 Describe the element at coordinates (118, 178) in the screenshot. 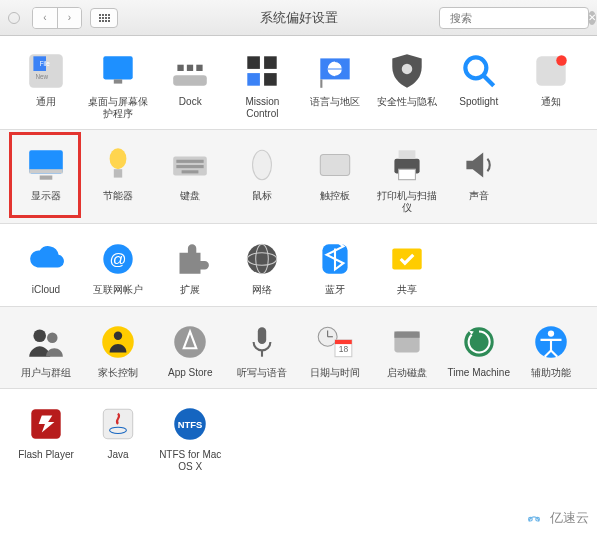

I see `pref-energy: 节能器` at that location.